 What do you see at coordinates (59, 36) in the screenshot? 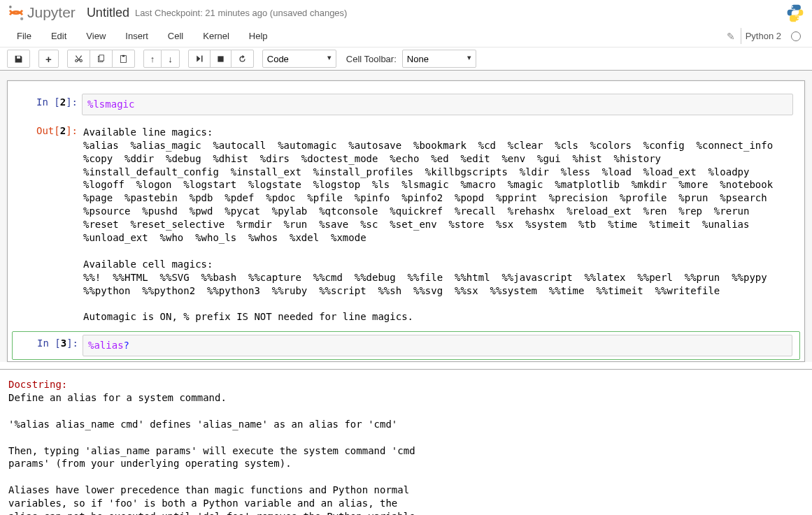
I see `menu-edit: Edit` at bounding box center [59, 36].